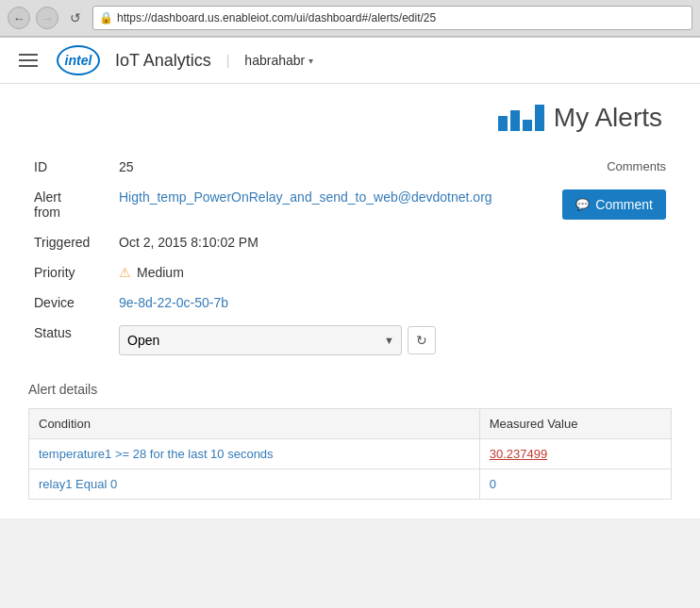  What do you see at coordinates (350, 205) in the screenshot?
I see `alert-from-row: Alertfrom Higth_temp_PowerOnRelay_and_se…` at bounding box center [350, 205].